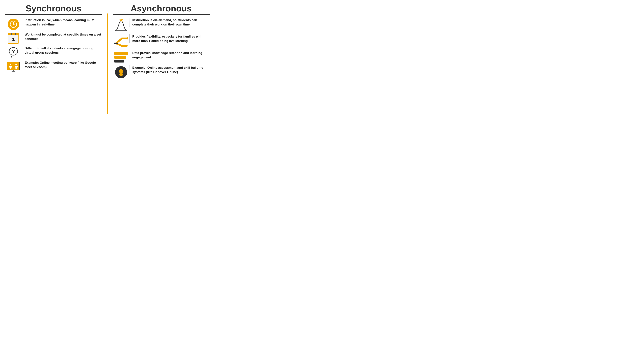  I want to click on item-text-area: Difficult to tell if students are engage…, so click(62, 50).